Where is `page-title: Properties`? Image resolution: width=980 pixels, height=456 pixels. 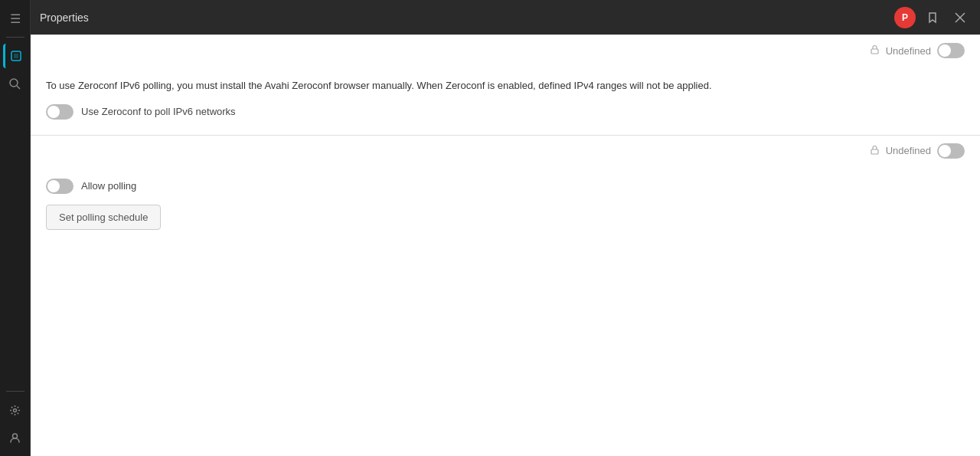
page-title: Properties is located at coordinates (464, 18).